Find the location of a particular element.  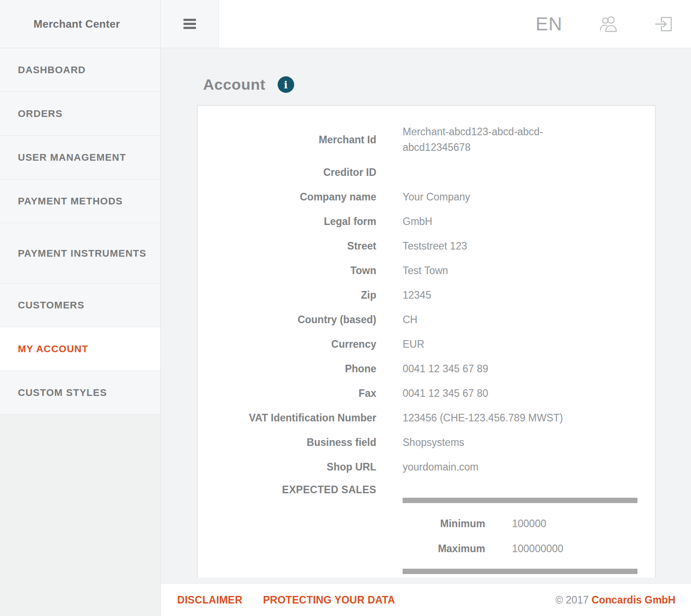

field-value: 0041 12 345 67 80 is located at coordinates (490, 394).